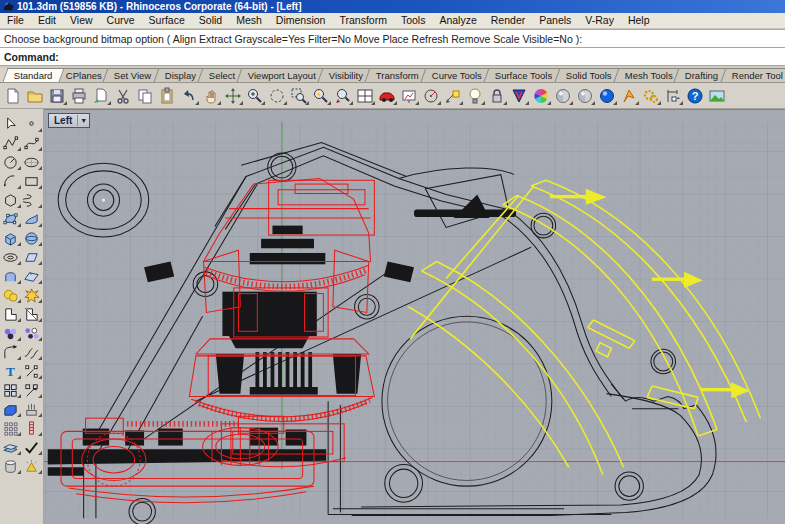 The image size is (785, 524). What do you see at coordinates (56, 96) in the screenshot?
I see `save-icon` at bounding box center [56, 96].